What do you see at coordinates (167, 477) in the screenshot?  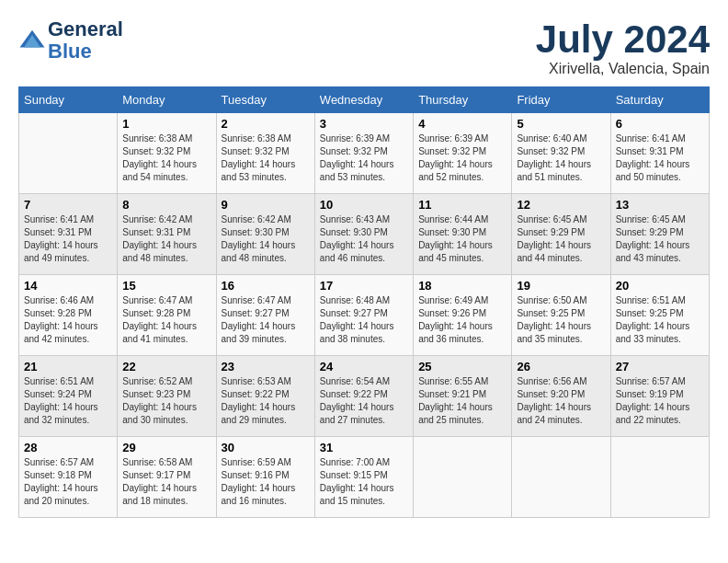 I see `calendar-cell: 29Sunrise: 6:58 AMSunset: 9:17 PMDayligh…` at bounding box center [167, 477].